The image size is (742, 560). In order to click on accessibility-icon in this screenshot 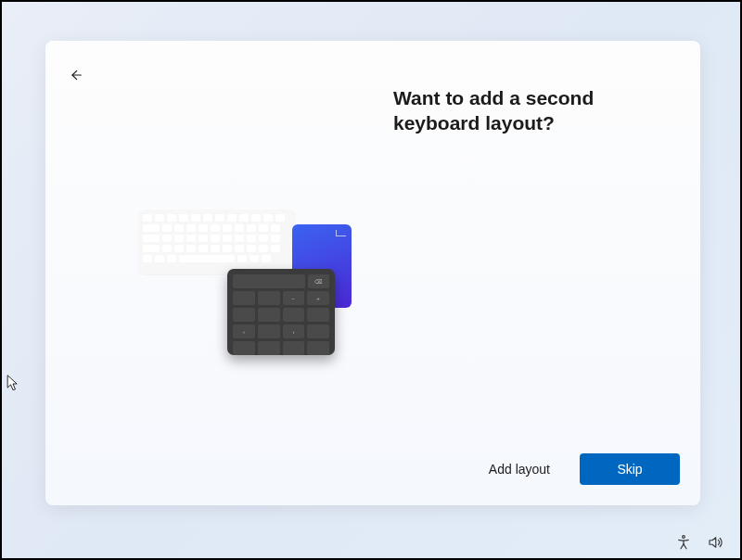, I will do `click(684, 542)`.